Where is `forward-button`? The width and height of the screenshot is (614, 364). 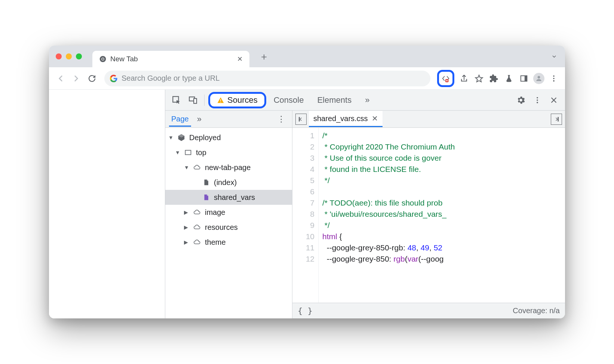 forward-button is located at coordinates (76, 78).